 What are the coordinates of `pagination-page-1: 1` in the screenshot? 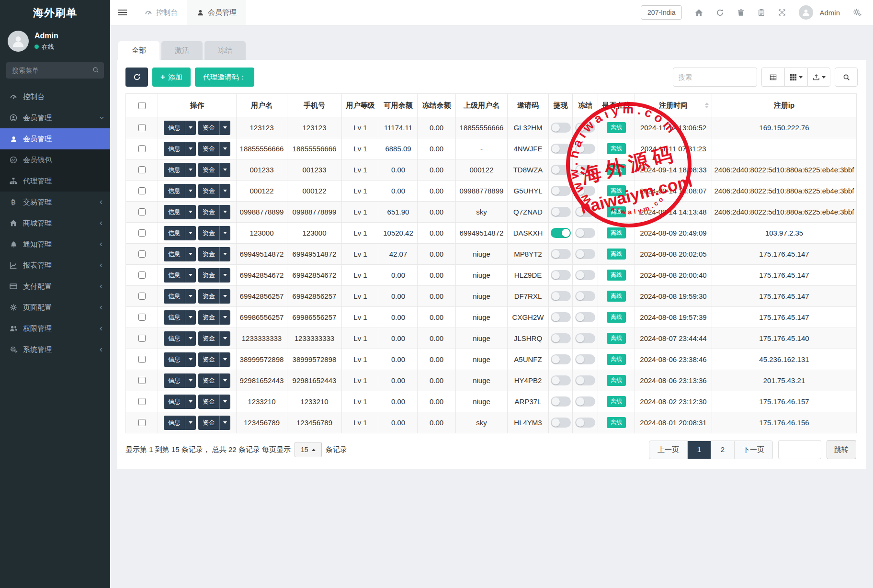 It's located at (699, 450).